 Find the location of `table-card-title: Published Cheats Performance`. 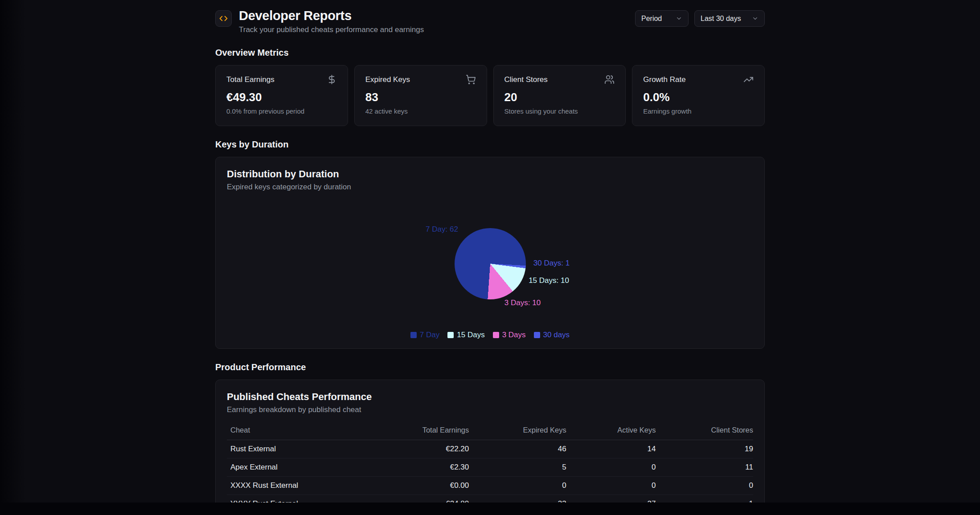

table-card-title: Published Cheats Performance is located at coordinates (490, 397).